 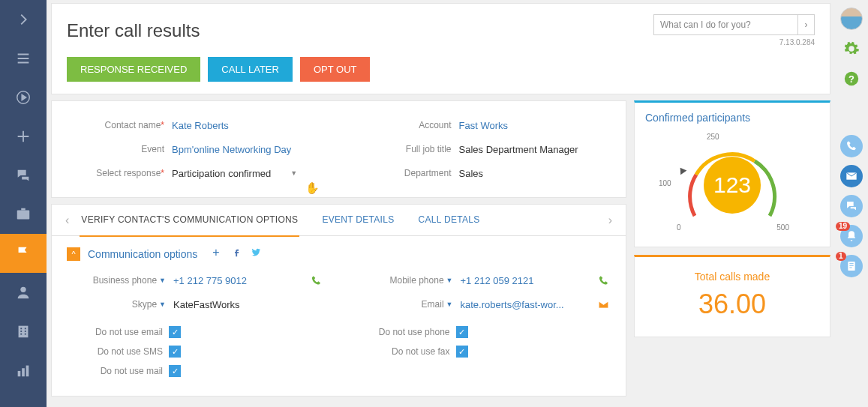 What do you see at coordinates (851, 49) in the screenshot?
I see `gear-icon` at bounding box center [851, 49].